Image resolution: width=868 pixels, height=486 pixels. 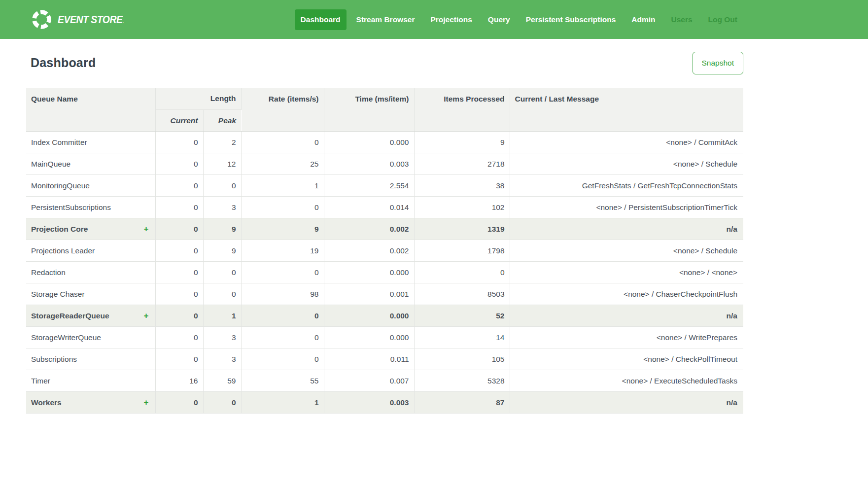 What do you see at coordinates (462, 359) in the screenshot?
I see `items-processed-cell: 105` at bounding box center [462, 359].